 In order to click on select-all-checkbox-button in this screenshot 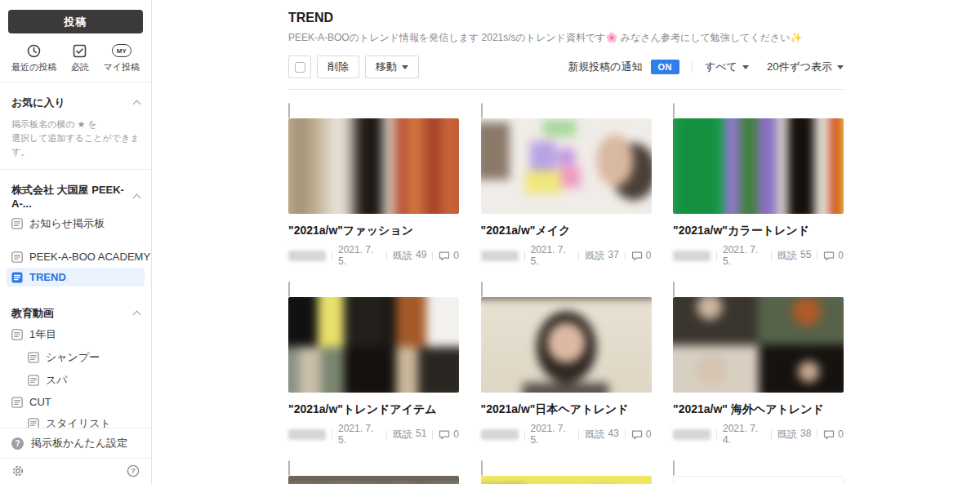, I will do `click(300, 67)`.